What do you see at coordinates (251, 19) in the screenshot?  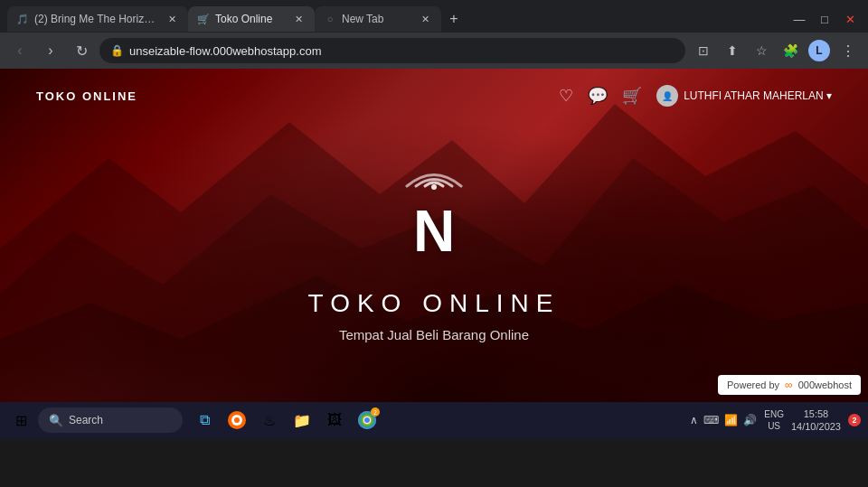 I see `tab-toko-online: 🛒 Toko Online ✕` at bounding box center [251, 19].